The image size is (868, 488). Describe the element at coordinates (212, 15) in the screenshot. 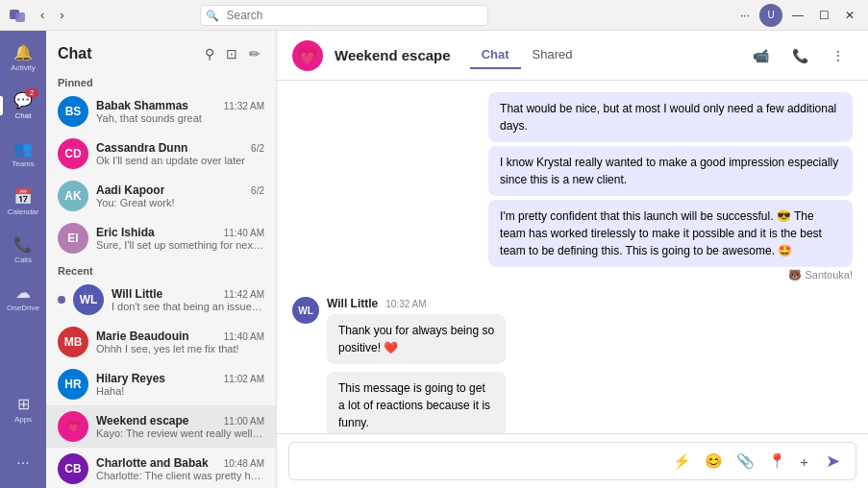

I see `search-icon: 🔍` at that location.